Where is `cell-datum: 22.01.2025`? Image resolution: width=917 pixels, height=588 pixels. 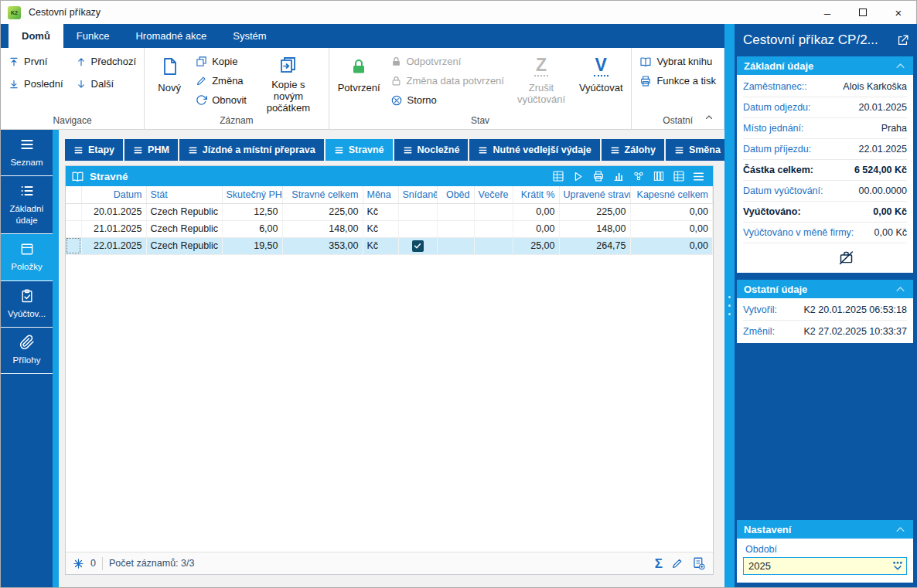
cell-datum: 22.01.2025 is located at coordinates (114, 246).